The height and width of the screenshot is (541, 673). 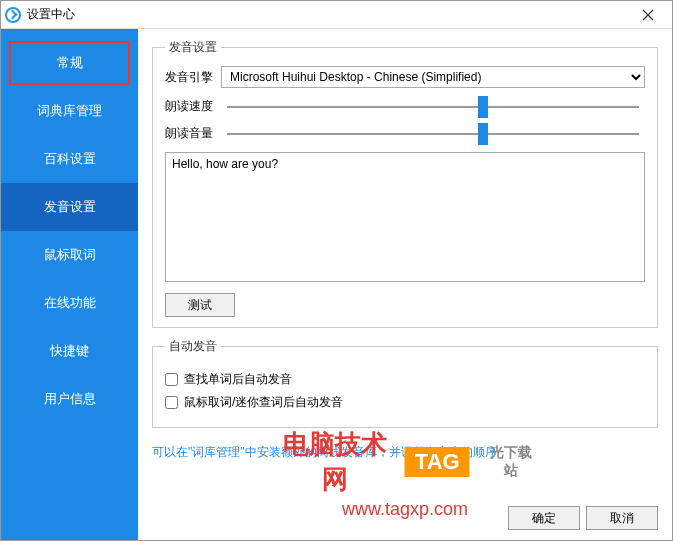 What do you see at coordinates (405, 106) in the screenshot?
I see `speed-row: 朗读速度` at bounding box center [405, 106].